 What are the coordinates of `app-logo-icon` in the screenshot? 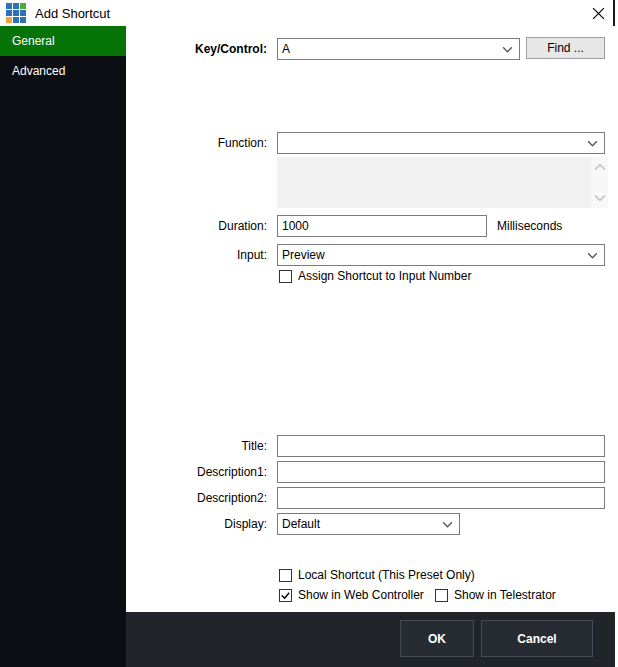 It's located at (16, 13).